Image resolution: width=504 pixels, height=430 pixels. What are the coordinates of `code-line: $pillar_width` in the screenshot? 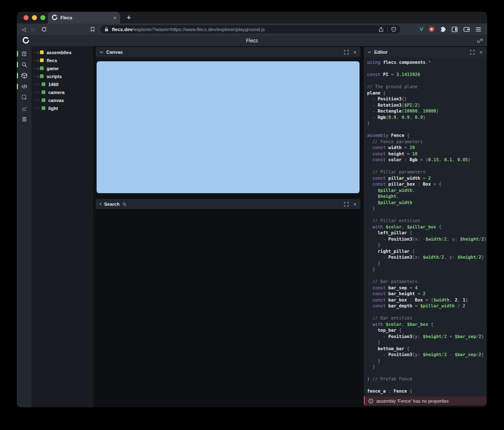 It's located at (427, 202).